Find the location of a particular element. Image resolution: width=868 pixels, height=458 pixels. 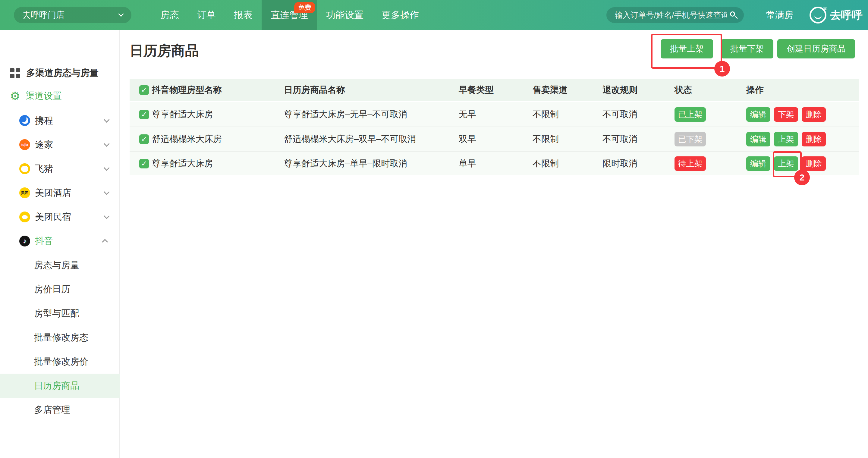

nav-item-orders: 订单 is located at coordinates (206, 15).